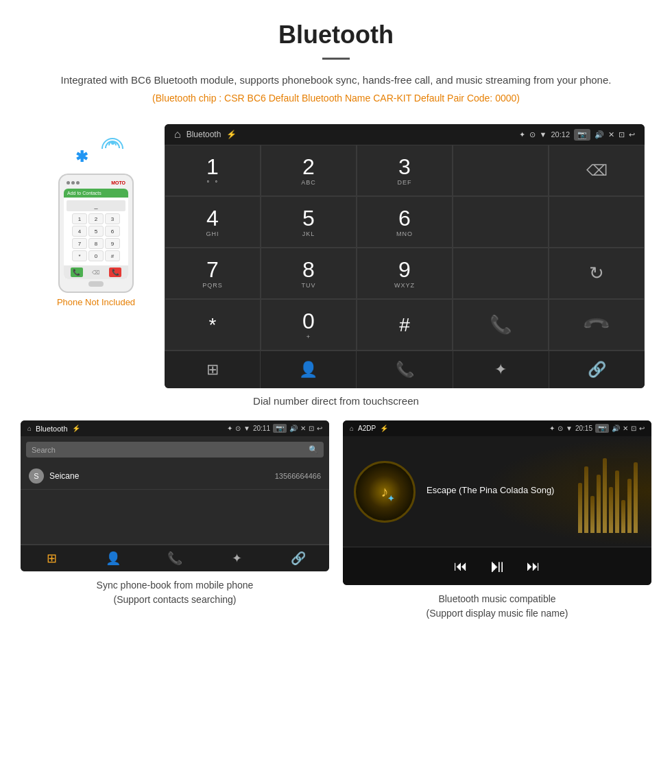 The width and height of the screenshot is (672, 784). I want to click on pb-tab-contacts: 👤, so click(113, 558).